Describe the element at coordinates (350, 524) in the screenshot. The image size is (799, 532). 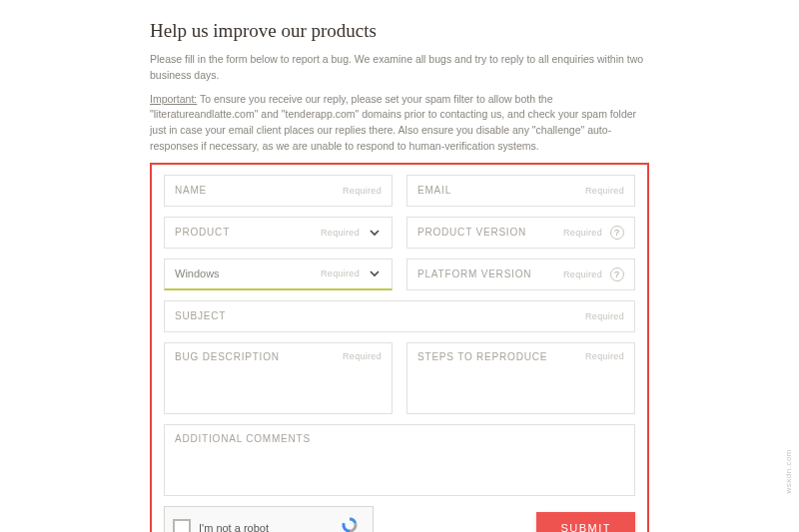
I see `recaptcha-icon` at that location.